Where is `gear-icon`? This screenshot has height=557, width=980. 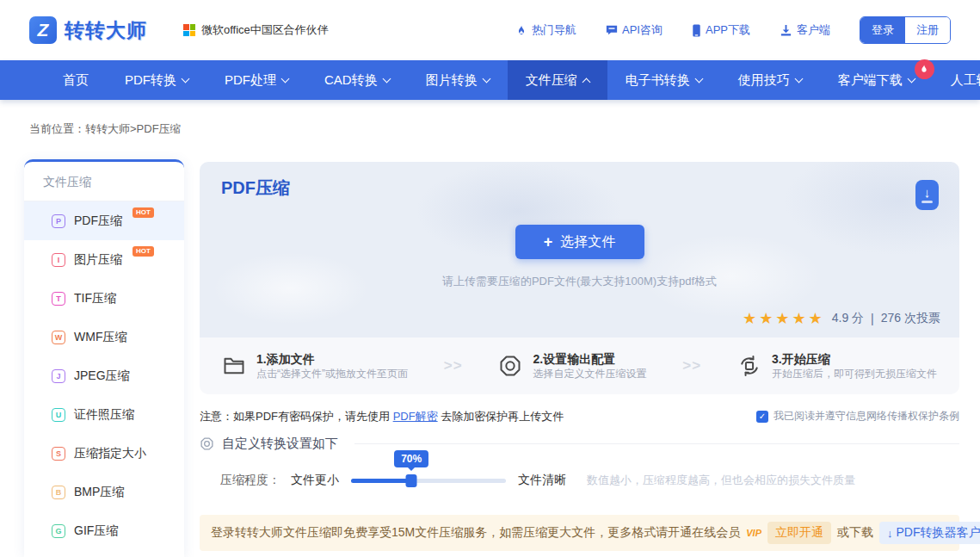
gear-icon is located at coordinates (206, 444).